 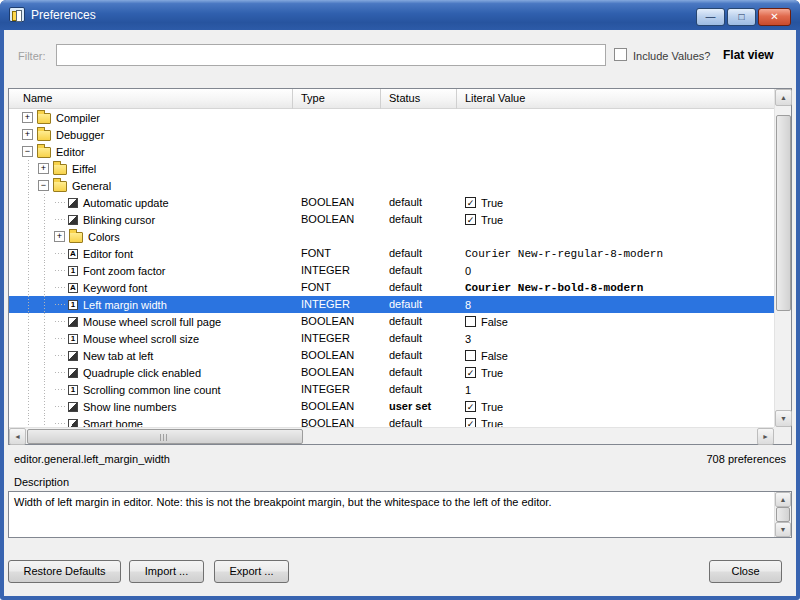 I want to click on description-scrollbar: ▲ ▼, so click(x=782, y=514).